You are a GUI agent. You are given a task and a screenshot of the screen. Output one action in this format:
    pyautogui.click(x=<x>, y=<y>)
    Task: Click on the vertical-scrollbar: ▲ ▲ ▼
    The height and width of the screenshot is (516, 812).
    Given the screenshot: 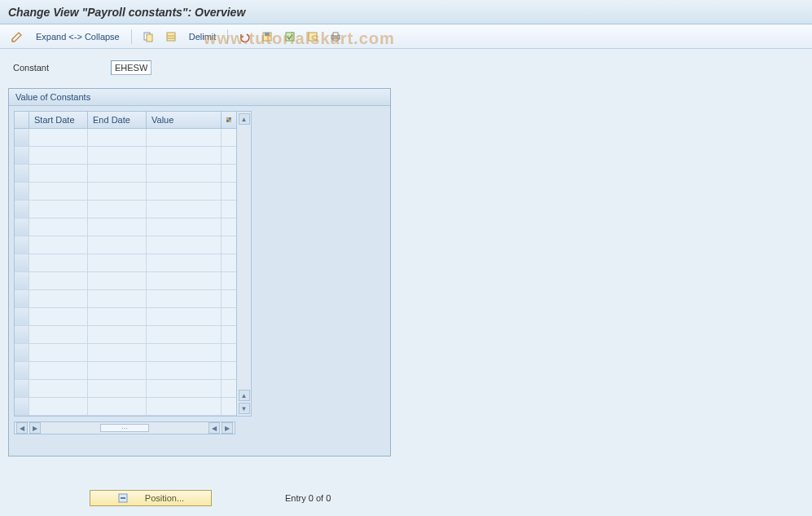 What is the action you would take?
    pyautogui.click(x=244, y=264)
    